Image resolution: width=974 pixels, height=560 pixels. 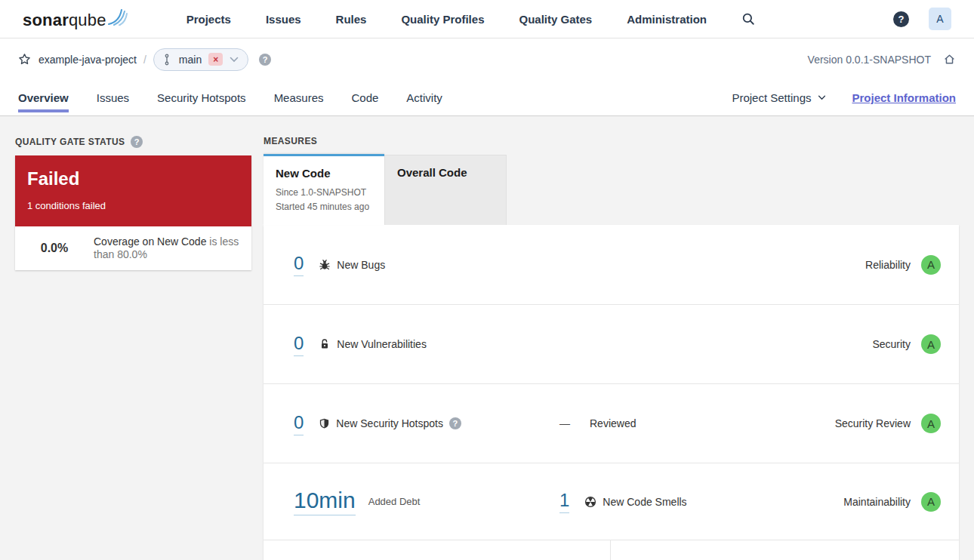 What do you see at coordinates (325, 423) in the screenshot?
I see `shield-icon` at bounding box center [325, 423].